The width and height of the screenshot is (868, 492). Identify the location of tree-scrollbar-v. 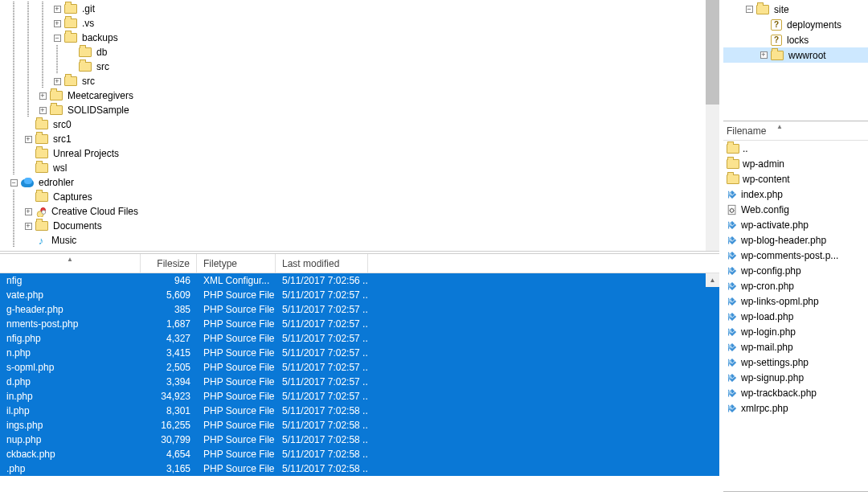
(712, 125).